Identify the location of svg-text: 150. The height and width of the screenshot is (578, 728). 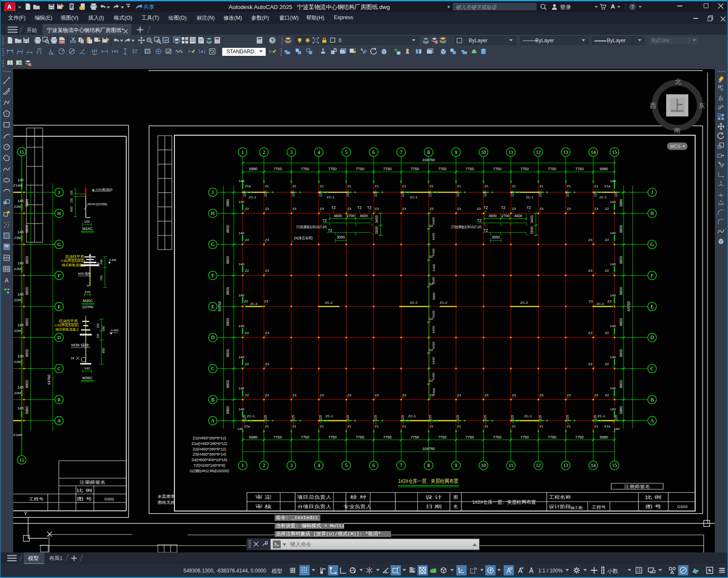
(98, 326).